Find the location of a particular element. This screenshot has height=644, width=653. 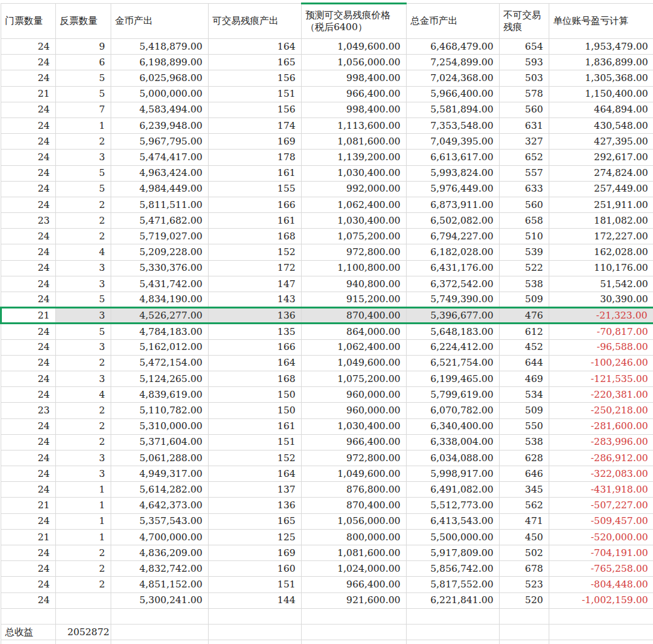

table-cell: 6,521,754.00 is located at coordinates (453, 363).